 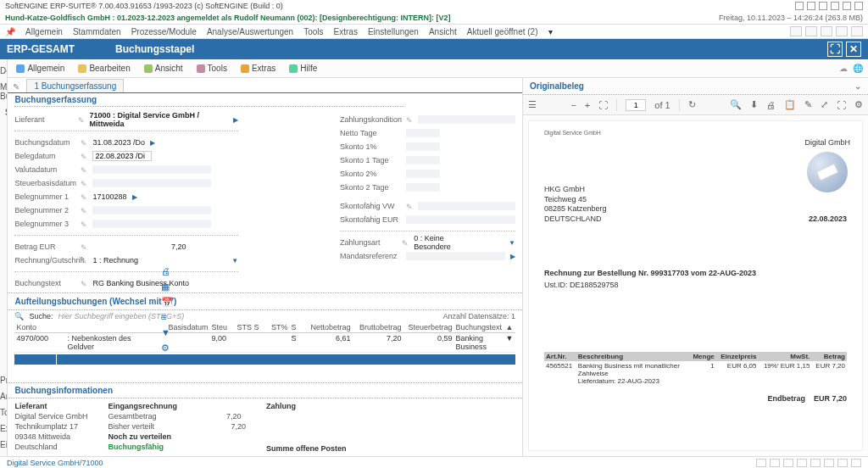 I want to click on sidebar-item-projekt-artikel: Projekt/Artikel, so click(x=3, y=256).